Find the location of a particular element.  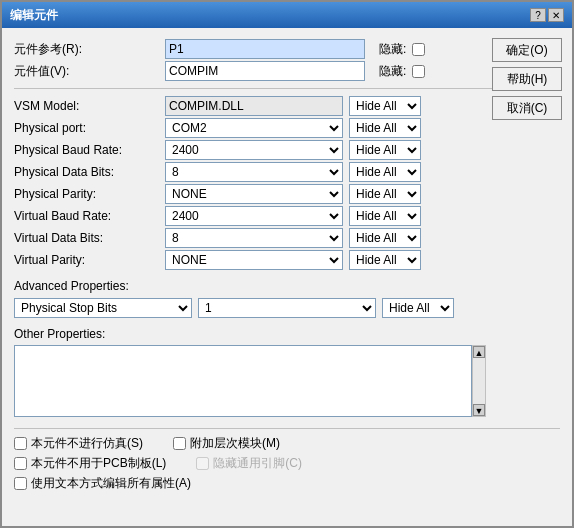

val-label: 元件值(V): is located at coordinates (86, 72).